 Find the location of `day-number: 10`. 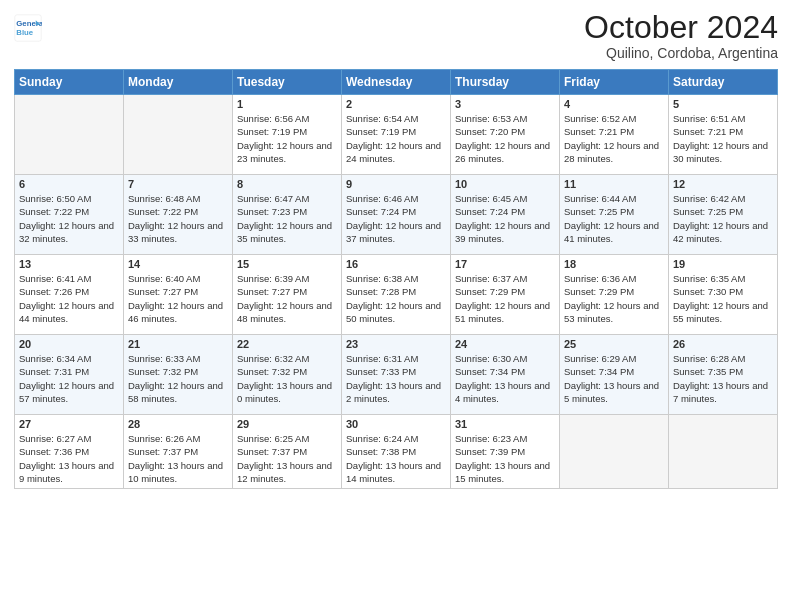

day-number: 10 is located at coordinates (505, 184).